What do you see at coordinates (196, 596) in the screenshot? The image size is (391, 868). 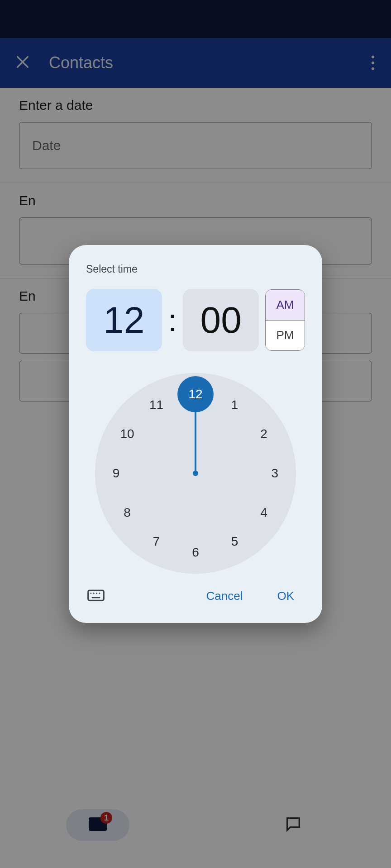 I see `dialog-actions: Cancel OK` at bounding box center [196, 596].